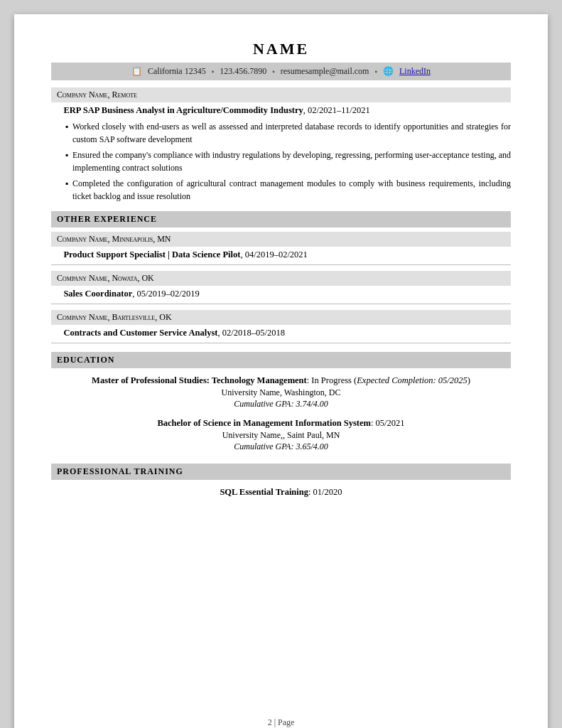  I want to click on name-text: Name, so click(281, 48).